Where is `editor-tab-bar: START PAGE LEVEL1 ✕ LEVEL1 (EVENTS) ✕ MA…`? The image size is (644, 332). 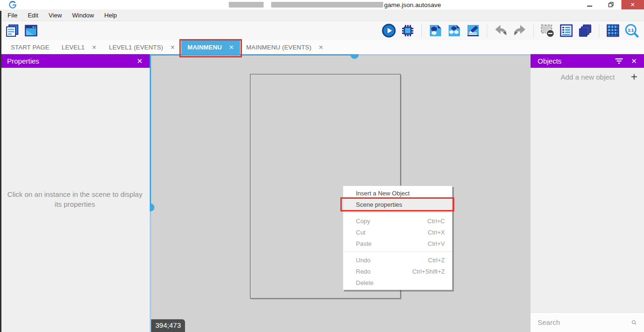 editor-tab-bar: START PAGE LEVEL1 ✕ LEVEL1 (EVENTS) ✕ MA… is located at coordinates (322, 47).